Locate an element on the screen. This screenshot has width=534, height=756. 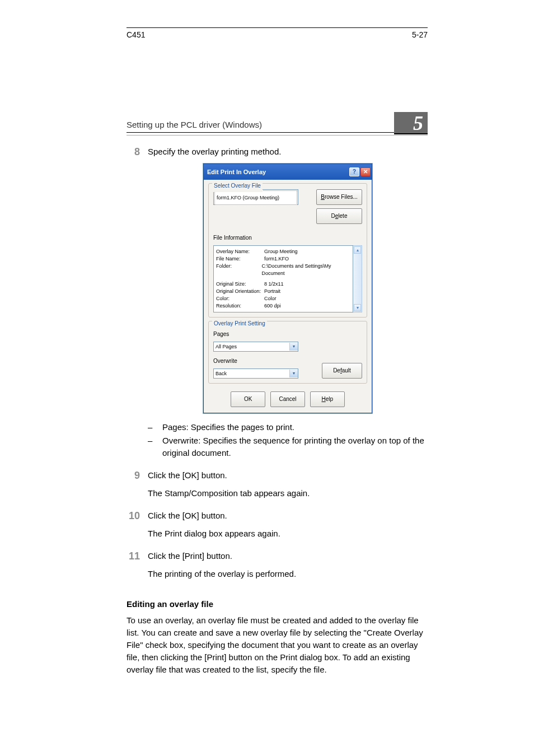
cancel-button: Cancel is located at coordinates (288, 399).